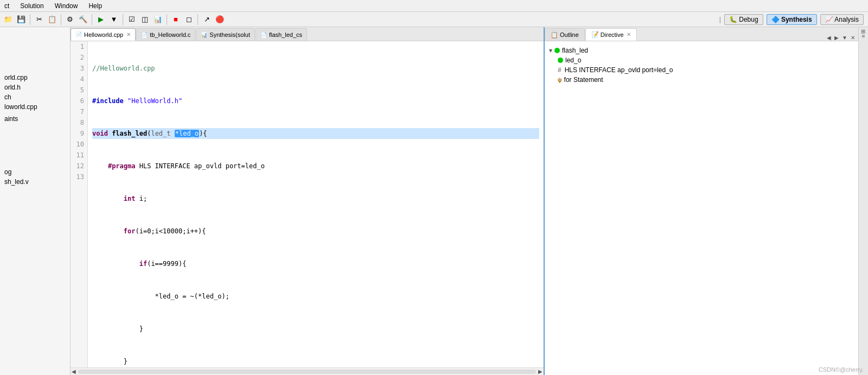 The image size is (868, 375). Describe the element at coordinates (35, 119) in the screenshot. I see `sidebar-item-5: aints` at that location.